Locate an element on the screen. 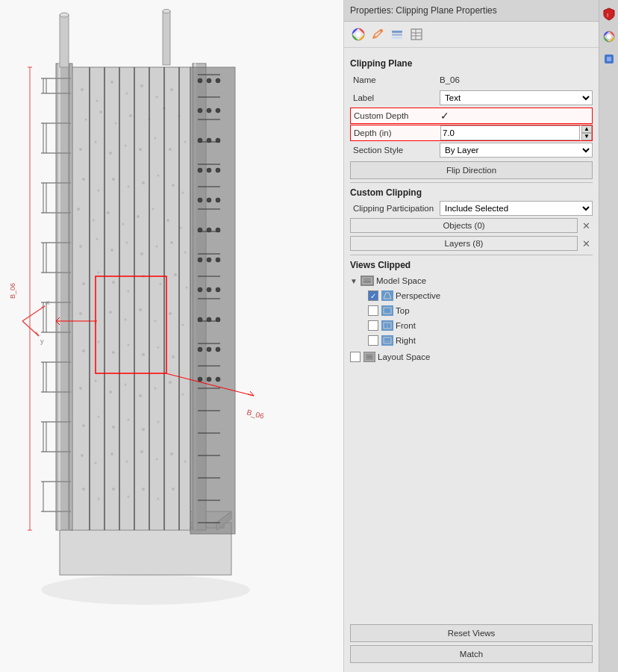 This screenshot has height=672, width=618. name-value: B_06 is located at coordinates (516, 80).